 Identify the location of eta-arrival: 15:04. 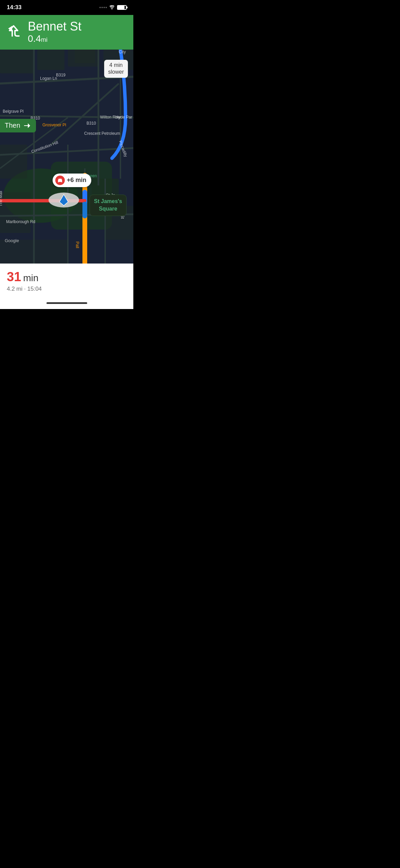
(35, 289).